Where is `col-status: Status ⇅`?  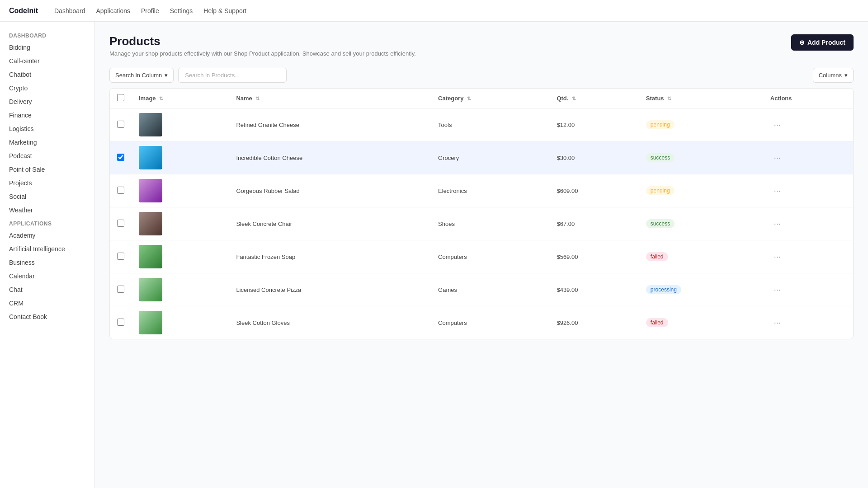
col-status: Status ⇅ is located at coordinates (701, 99).